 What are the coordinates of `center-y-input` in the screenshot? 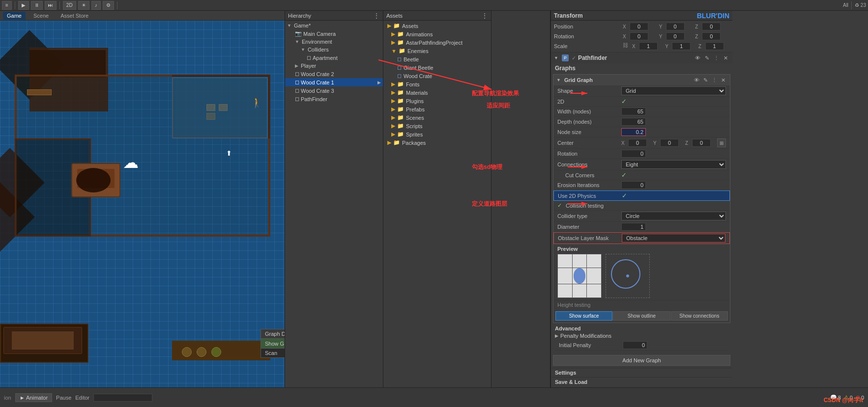 It's located at (669, 143).